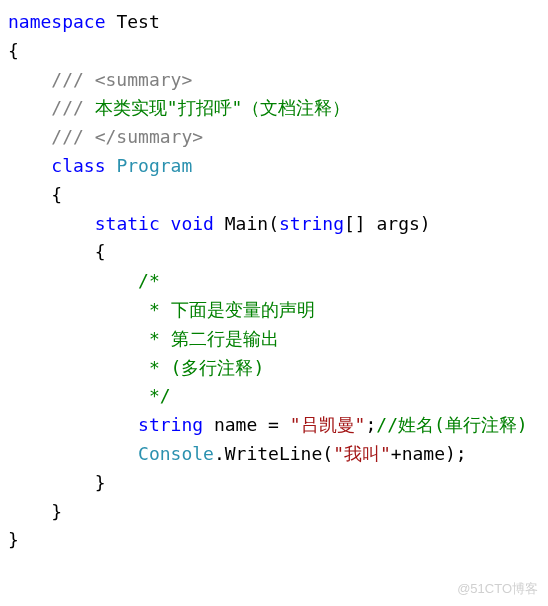 The width and height of the screenshot is (548, 606). Describe the element at coordinates (388, 224) in the screenshot. I see `method-args: [] args)` at that location.